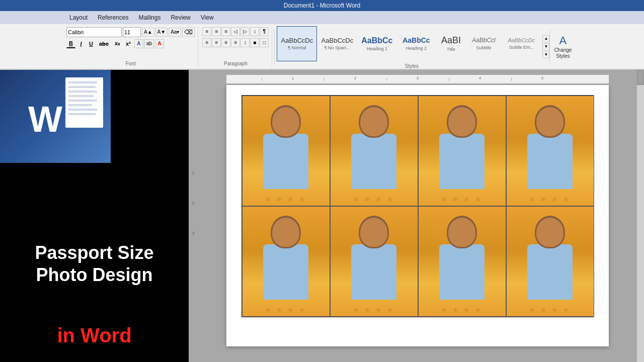 Image resolution: width=644 pixels, height=362 pixels. Describe the element at coordinates (337, 44) in the screenshot. I see `style-no-spacing: AaBbCcDc ¶ No Spaci...` at that location.